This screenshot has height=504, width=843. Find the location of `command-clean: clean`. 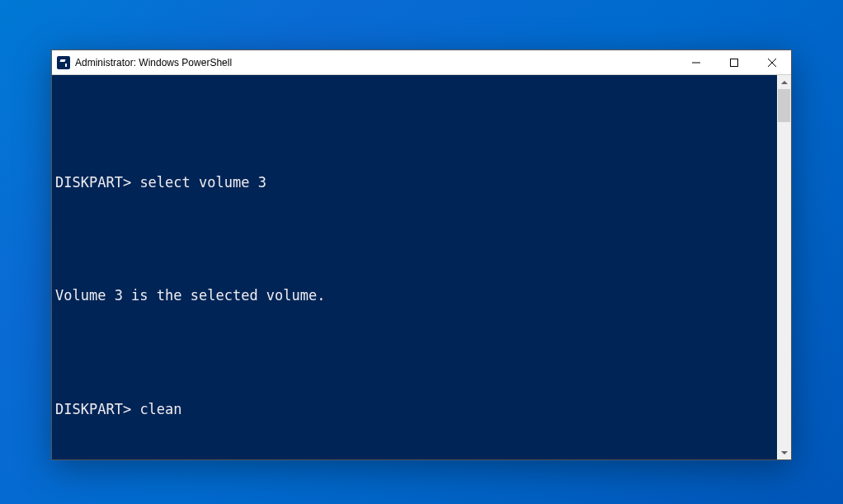

command-clean: clean is located at coordinates (160, 409).